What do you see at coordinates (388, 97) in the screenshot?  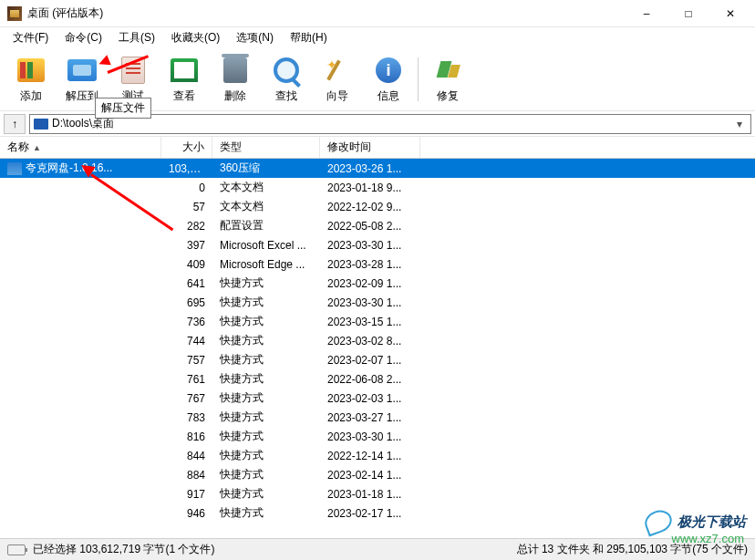 I see `toolbar-info-label: 信息` at bounding box center [388, 97].